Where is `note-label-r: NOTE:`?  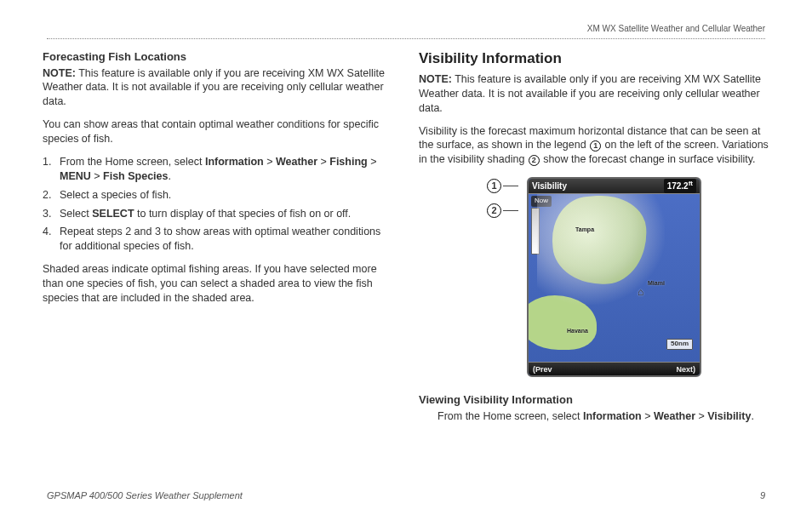 note-label-r: NOTE: is located at coordinates (436, 79).